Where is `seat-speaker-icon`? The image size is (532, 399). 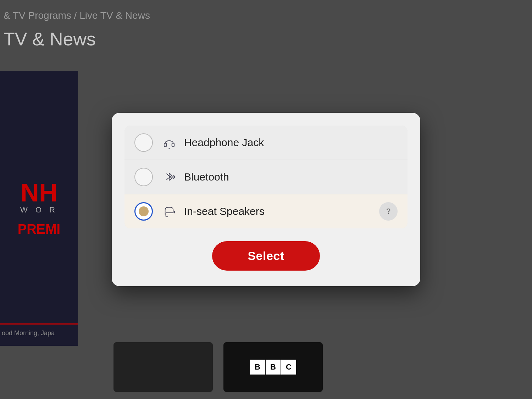 seat-speaker-icon is located at coordinates (169, 211).